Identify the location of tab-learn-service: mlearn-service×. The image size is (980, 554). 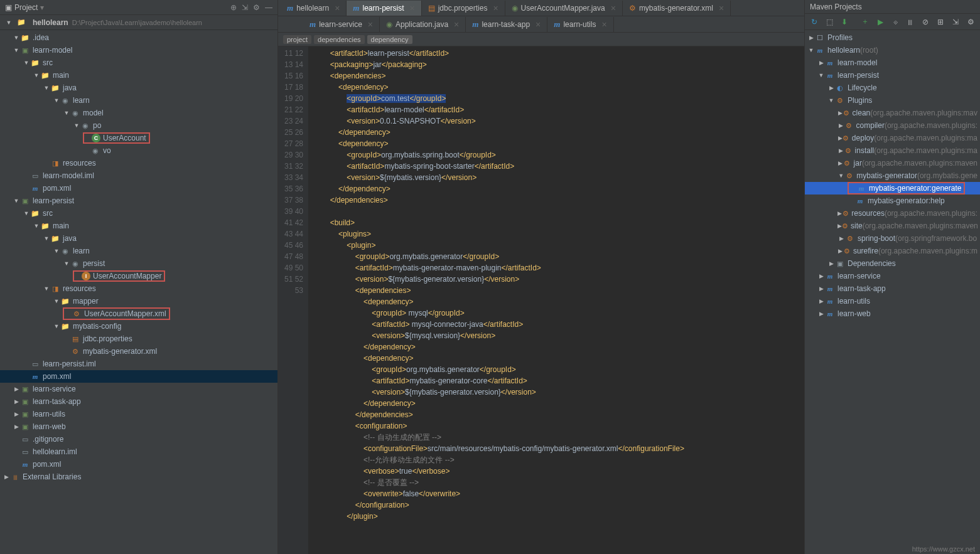
(342, 24).